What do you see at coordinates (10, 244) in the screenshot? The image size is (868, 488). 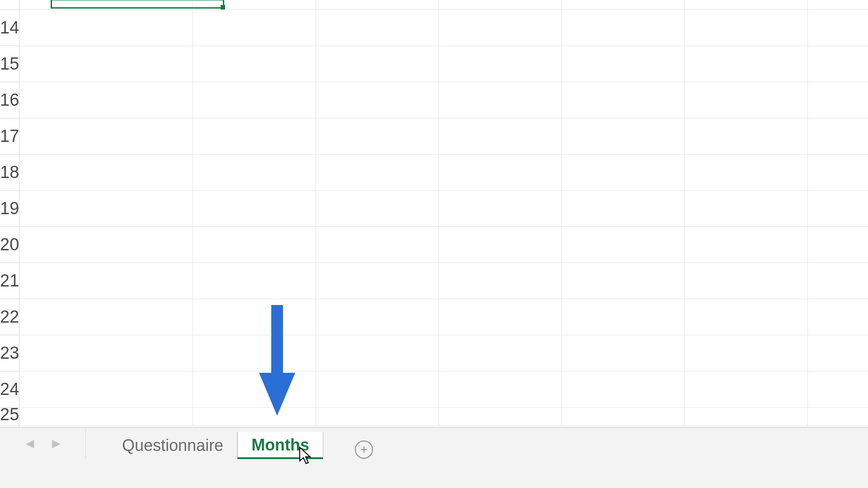 I see `row-header-gutter: 14 15 16 17 18 19 20 21 22 23 24 25` at bounding box center [10, 244].